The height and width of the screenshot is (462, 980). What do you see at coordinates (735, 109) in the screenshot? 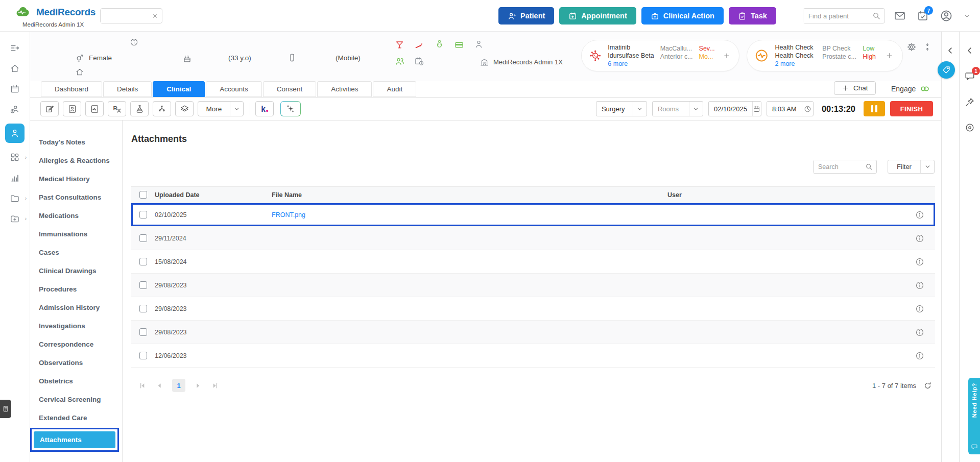
I see `date-field: 02/10/2025` at bounding box center [735, 109].